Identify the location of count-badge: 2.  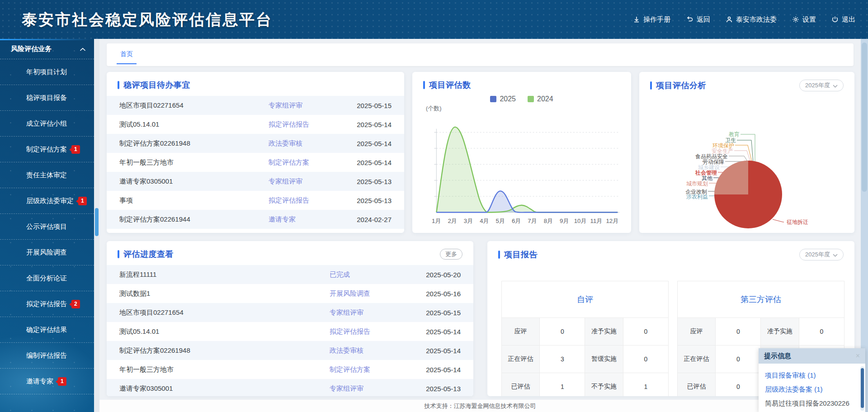
(76, 304).